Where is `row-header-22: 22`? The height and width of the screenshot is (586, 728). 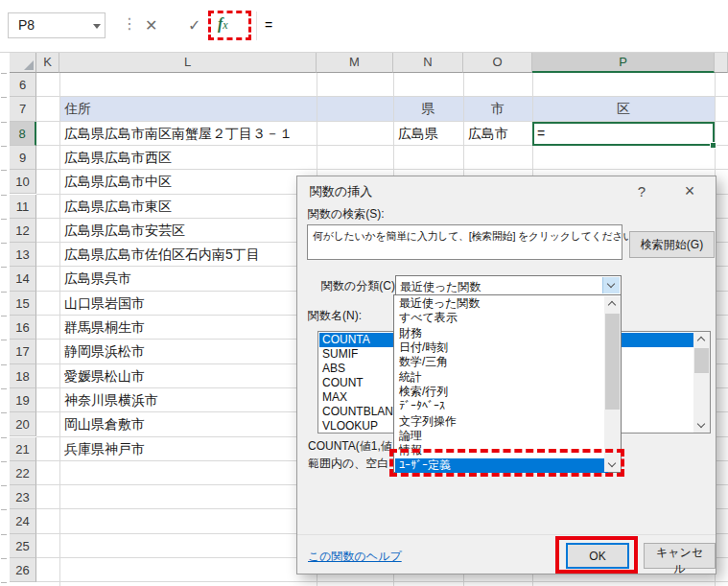
row-header-22: 22 is located at coordinates (23, 474).